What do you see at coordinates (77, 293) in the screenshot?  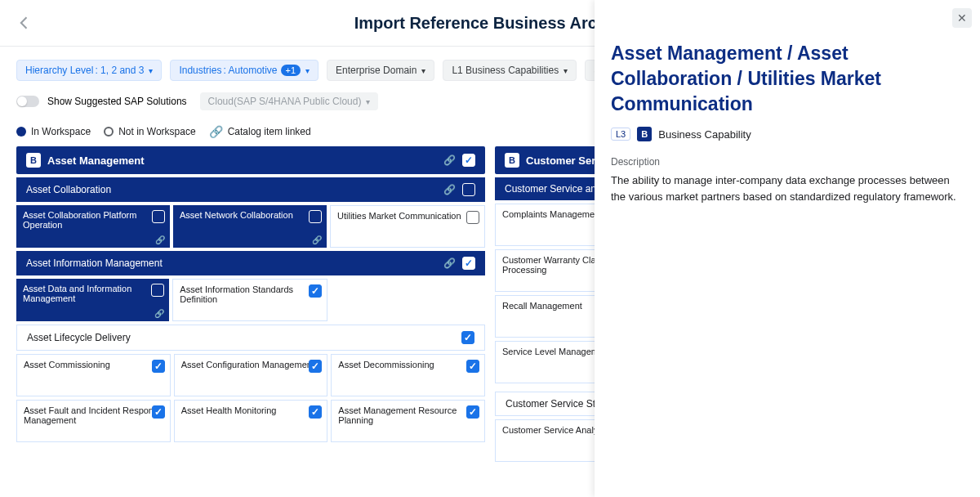 I see `l3-label: Asset Data and Information Management` at bounding box center [77, 293].